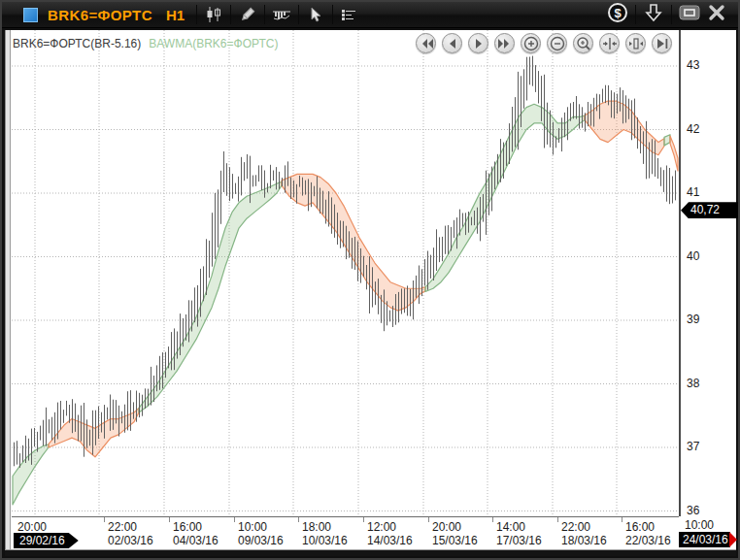 The width and height of the screenshot is (740, 560). Describe the element at coordinates (654, 15) in the screenshot. I see `download-arrow-button` at that location.